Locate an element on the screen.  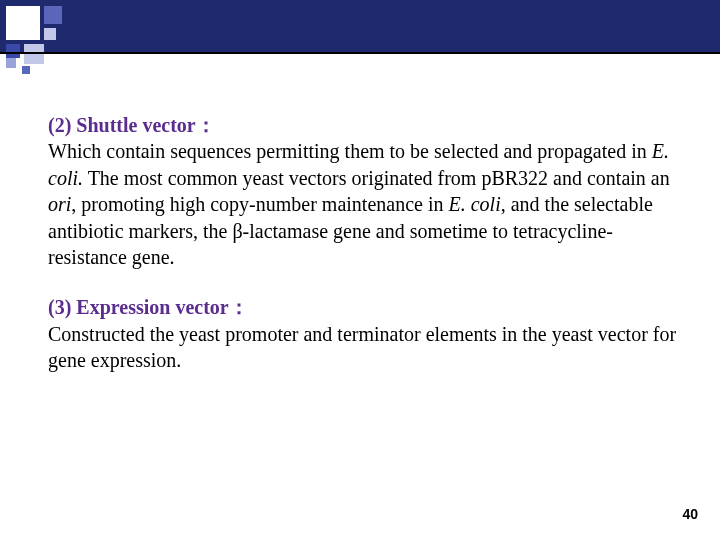
page-number: 40 is located at coordinates (690, 514).